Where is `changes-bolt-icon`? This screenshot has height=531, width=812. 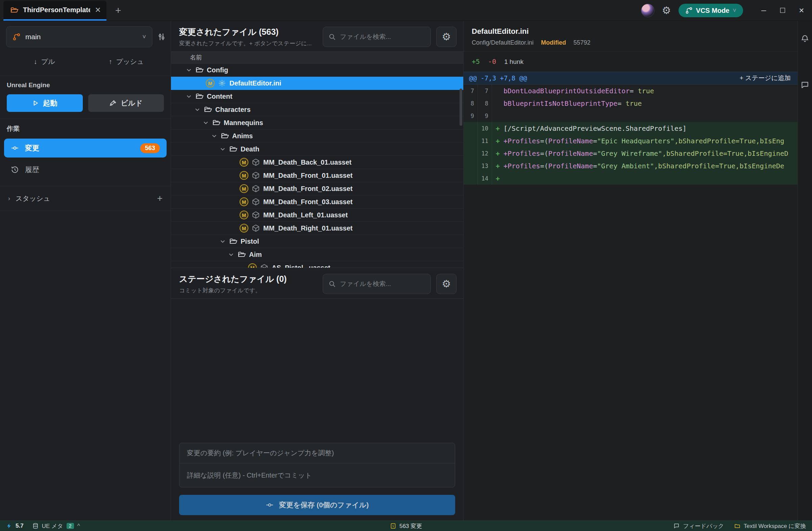
changes-bolt-icon is located at coordinates (393, 526).